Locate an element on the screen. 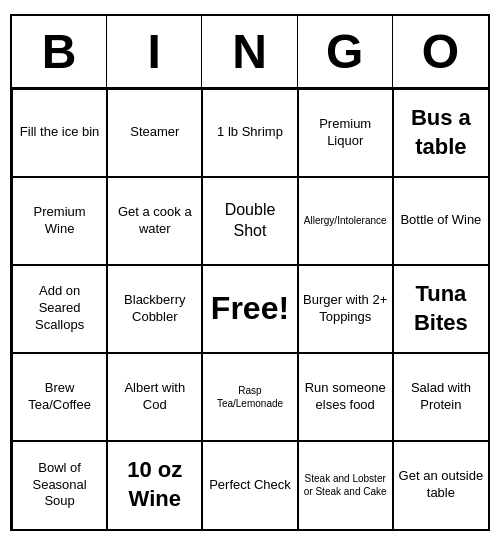 This screenshot has width=500, height=544. bingo-cell: Run someone elses food is located at coordinates (346, 397).